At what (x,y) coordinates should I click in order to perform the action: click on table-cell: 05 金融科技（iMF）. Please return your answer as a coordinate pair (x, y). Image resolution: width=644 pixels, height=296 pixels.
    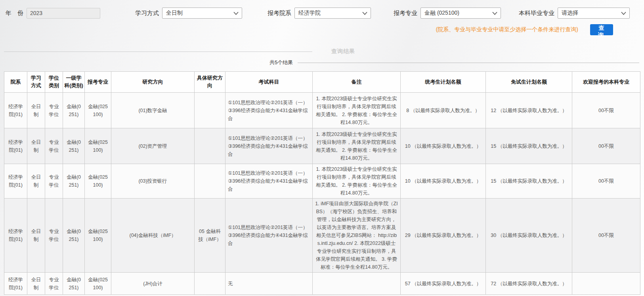
    Looking at the image, I should click on (210, 235).